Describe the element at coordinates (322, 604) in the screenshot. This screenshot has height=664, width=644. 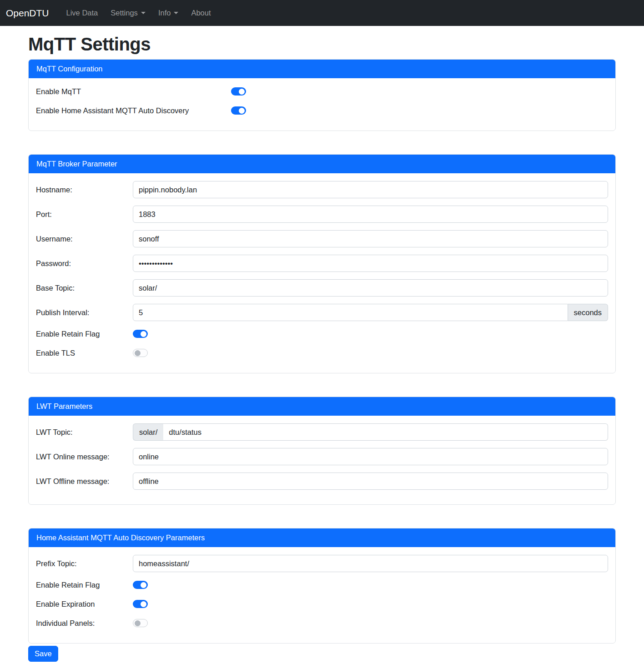
I see `form-row-ha-expiration: Enable Expiration` at that location.